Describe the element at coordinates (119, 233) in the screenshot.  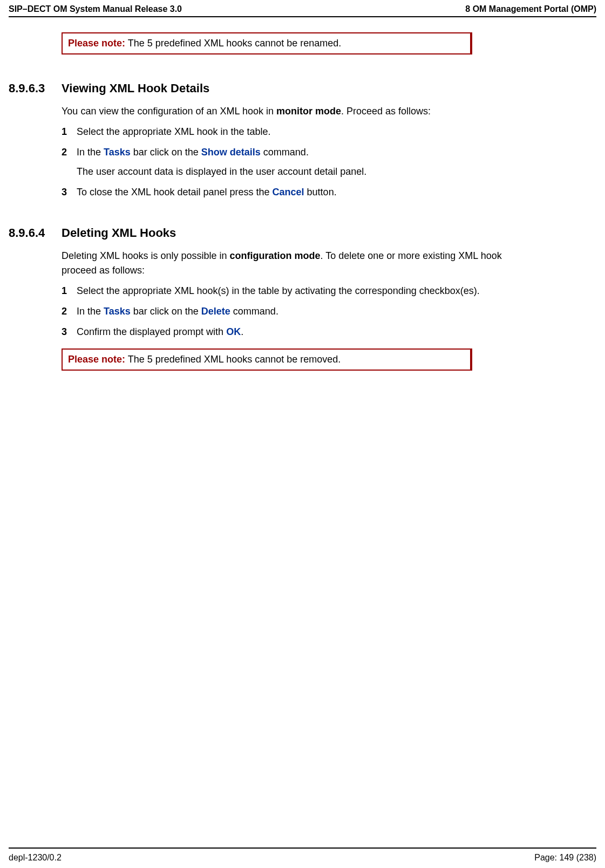
I see `section-title: Deleting XML Hooks` at that location.